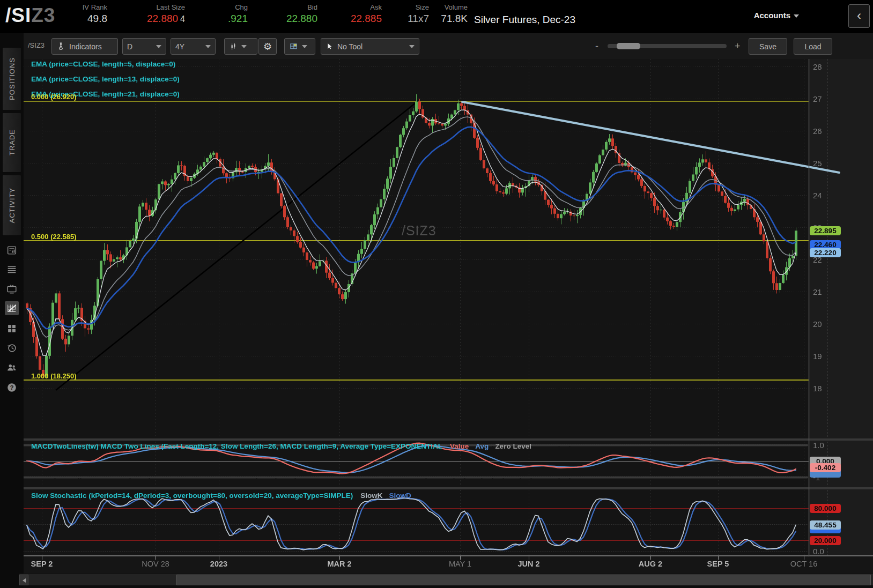 This screenshot has height=588, width=873. I want to click on report-icon, so click(12, 250).